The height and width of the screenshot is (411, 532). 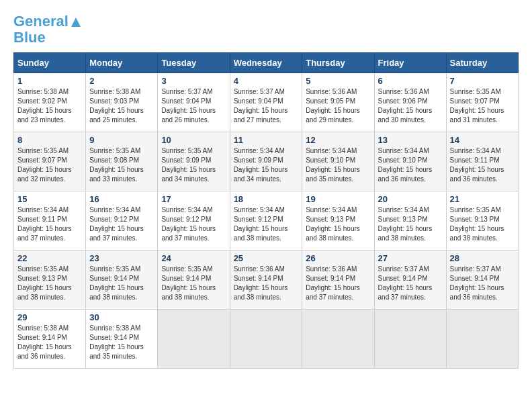 What do you see at coordinates (482, 221) in the screenshot?
I see `calendar-cell: 21Sunrise: 5:35 AM Sunset: 9:13 PM Dayli…` at bounding box center [482, 221].